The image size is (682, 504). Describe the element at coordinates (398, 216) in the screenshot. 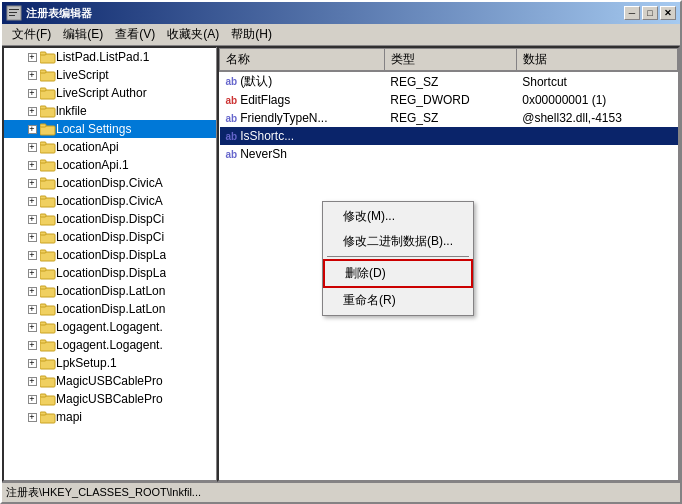

I see `context-menu-item: 修改(M)...` at that location.